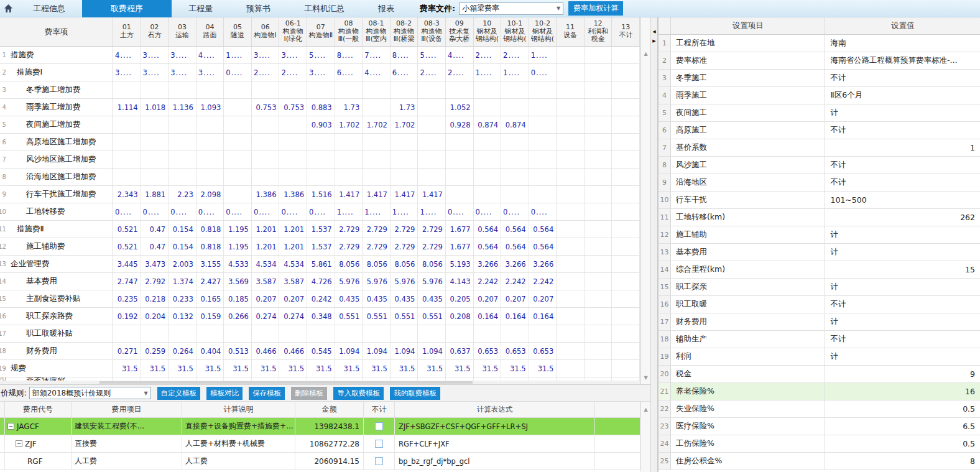 This screenshot has width=980, height=472. Describe the element at coordinates (903, 218) in the screenshot. I see `setting-value: 262` at that location.